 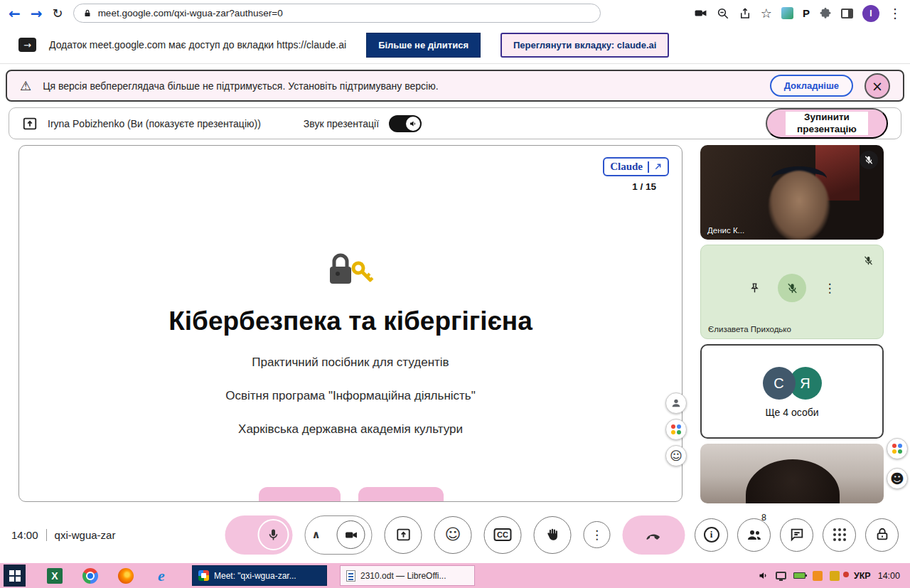 What do you see at coordinates (895, 13) in the screenshot?
I see `browser-menu-icon: ⋮` at bounding box center [895, 13].